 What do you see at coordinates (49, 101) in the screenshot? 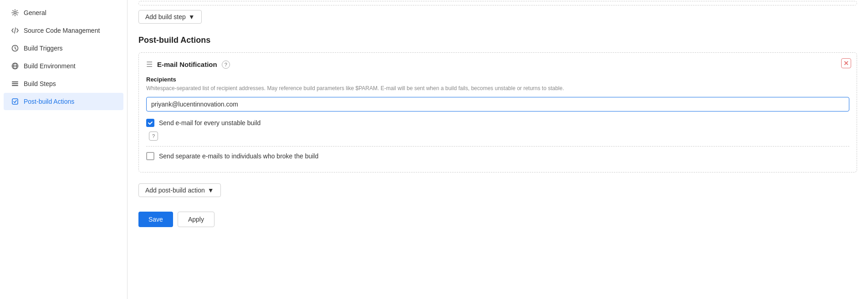
I see `sidebar-item-post-build-label: Post-build Actions` at bounding box center [49, 101].